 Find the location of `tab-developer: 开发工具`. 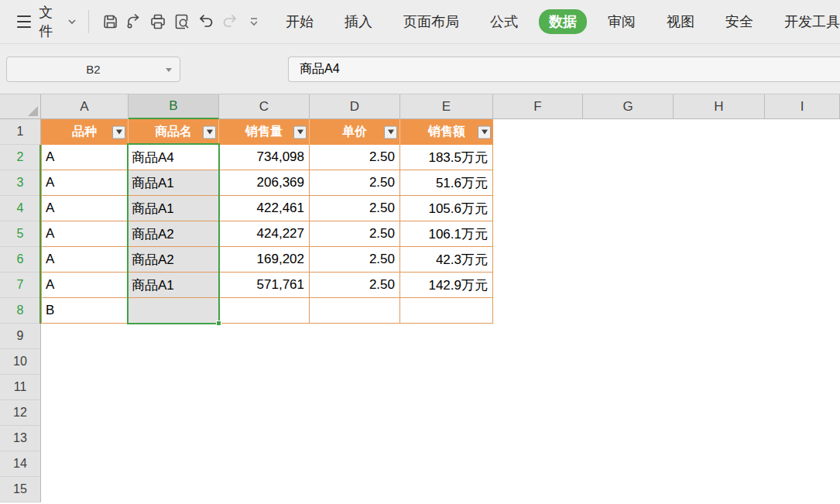

tab-developer: 开发工具 is located at coordinates (812, 22).